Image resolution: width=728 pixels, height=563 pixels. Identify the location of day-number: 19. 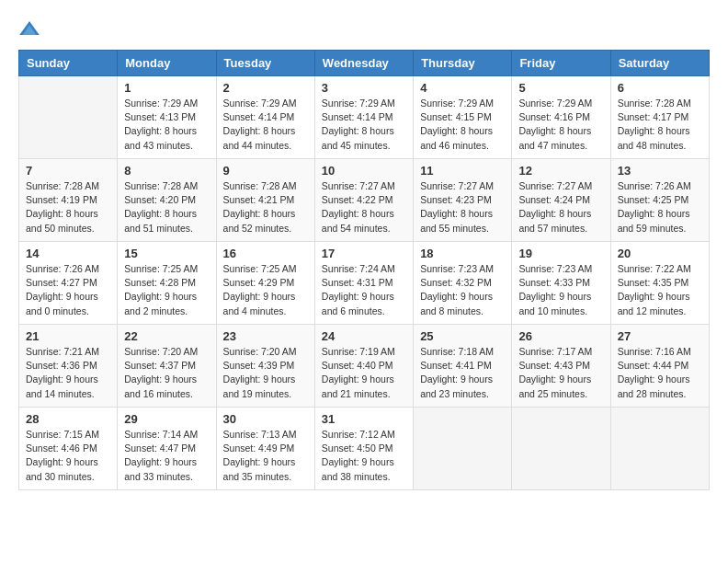
(561, 254).